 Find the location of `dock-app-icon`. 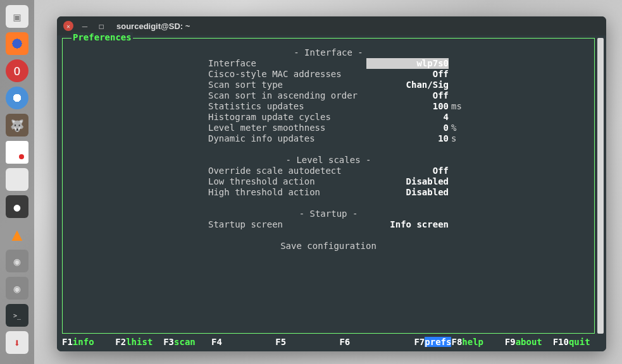

dock-app-icon is located at coordinates (17, 152).